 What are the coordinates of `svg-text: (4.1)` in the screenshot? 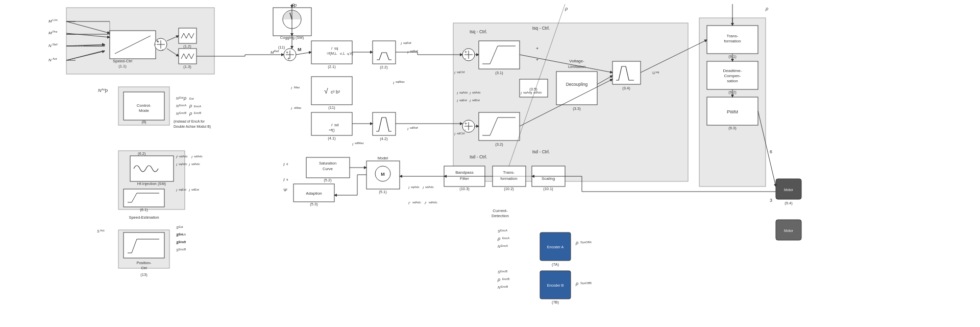 It's located at (332, 138).